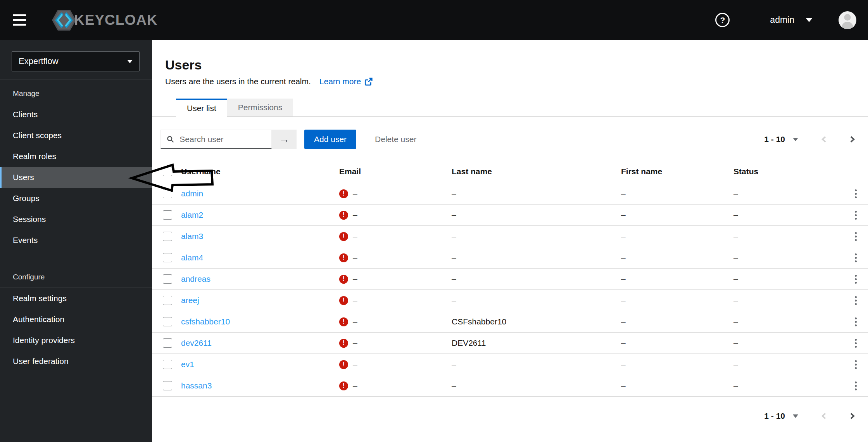 Image resolution: width=868 pixels, height=442 pixels. Describe the element at coordinates (190, 300) in the screenshot. I see `username-link: areej` at that location.